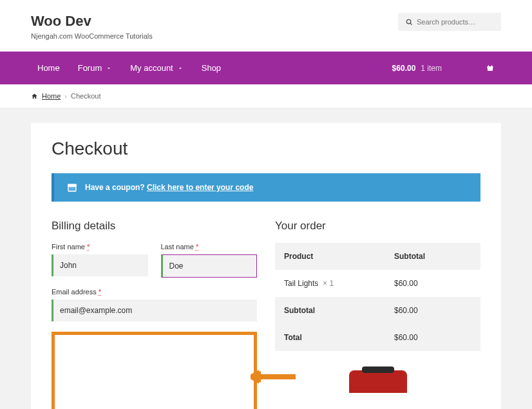 The width and height of the screenshot is (532, 409). I want to click on breadcrumb-home: Home, so click(52, 96).